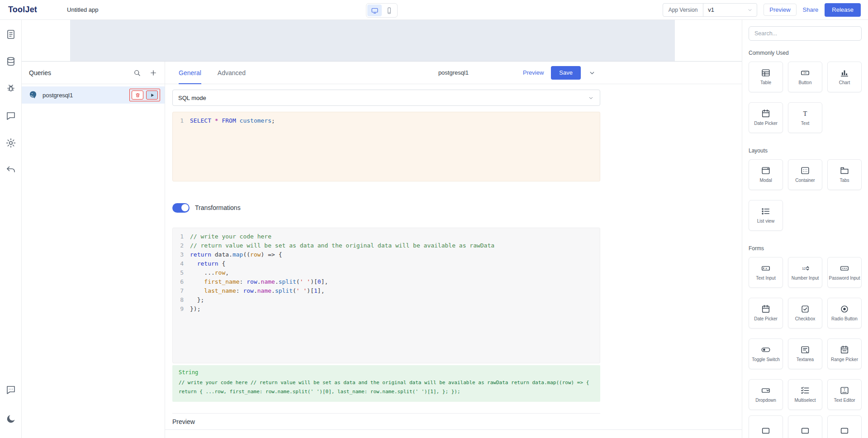 Image resolution: width=868 pixels, height=438 pixels. Describe the element at coordinates (178, 255) in the screenshot. I see `line-number: 3` at that location.